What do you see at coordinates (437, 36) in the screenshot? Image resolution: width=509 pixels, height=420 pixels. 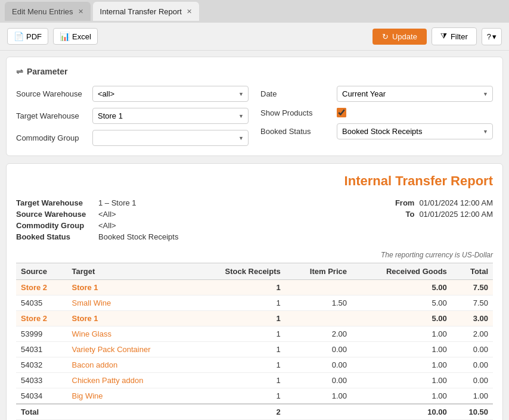 I see `toolbar-right: ↻ Update ⧩ Filter ? ▾` at bounding box center [437, 36].